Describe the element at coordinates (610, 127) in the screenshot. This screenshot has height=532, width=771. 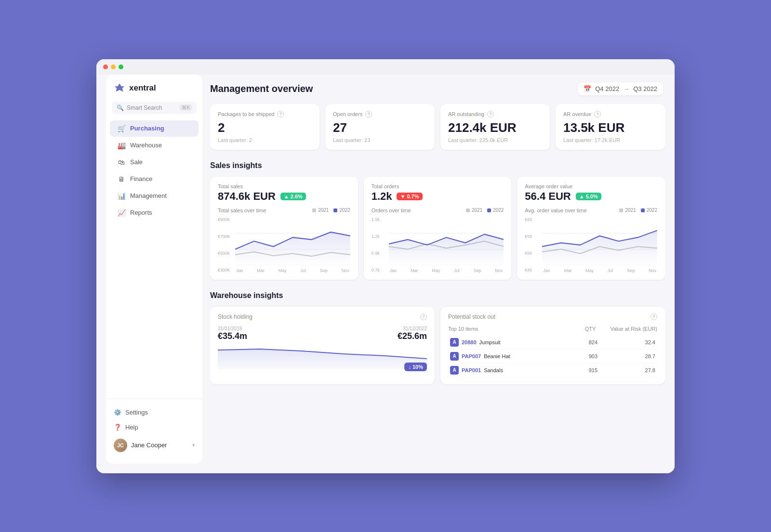
I see `kpi-ar-overdue: AR overdue ? 13.5k EUR Last quarter: 17.…` at that location.